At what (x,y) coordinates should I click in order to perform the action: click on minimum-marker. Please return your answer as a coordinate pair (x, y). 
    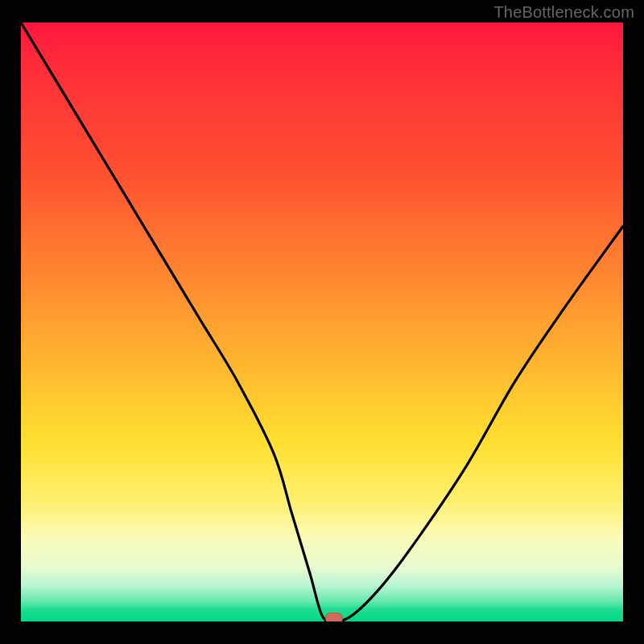
    Looking at the image, I should click on (334, 617).